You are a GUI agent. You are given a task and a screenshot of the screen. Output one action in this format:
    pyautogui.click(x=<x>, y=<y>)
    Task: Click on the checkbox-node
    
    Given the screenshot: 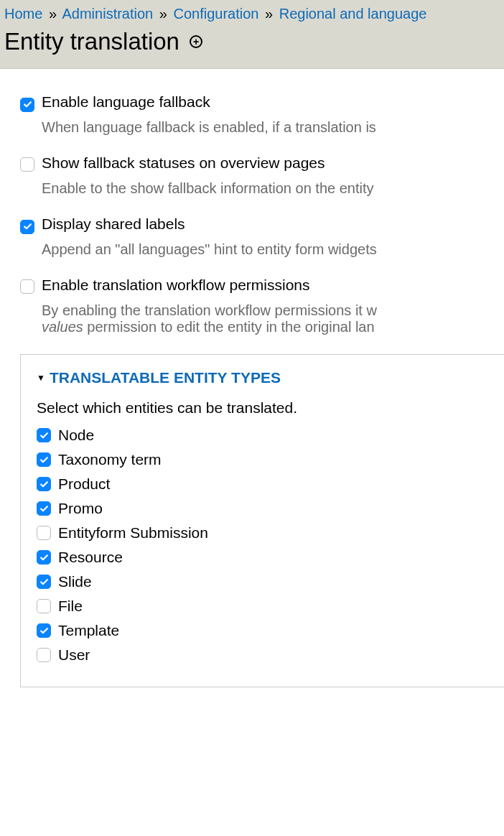 What is the action you would take?
    pyautogui.click(x=44, y=435)
    